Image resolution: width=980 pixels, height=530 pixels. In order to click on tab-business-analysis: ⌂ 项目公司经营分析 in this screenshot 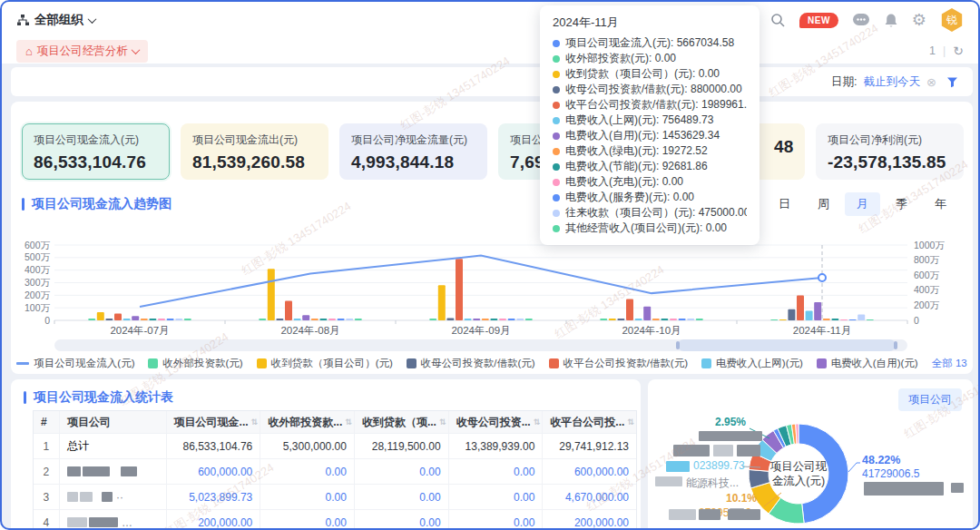, I will do `click(82, 51)`.